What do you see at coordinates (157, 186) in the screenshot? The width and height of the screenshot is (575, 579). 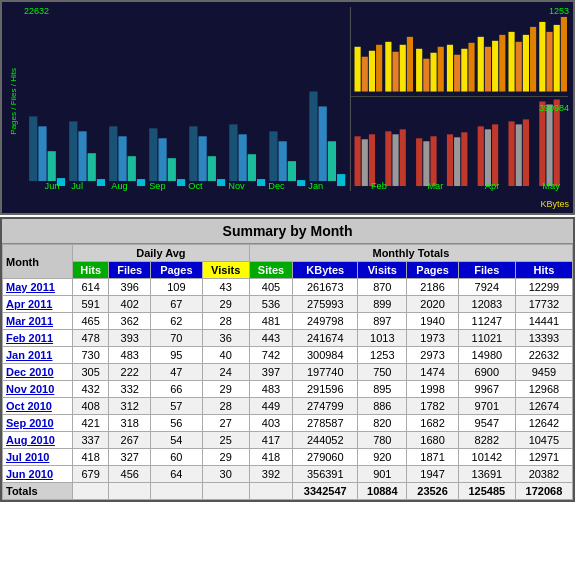 I see `svg-text: Sep` at bounding box center [157, 186].